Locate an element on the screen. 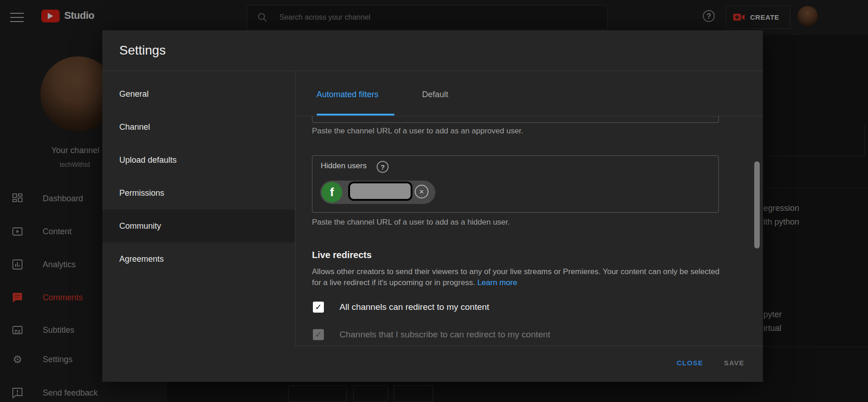 Image resolution: width=868 pixels, height=402 pixels. hidden-user-chip: f ✕ is located at coordinates (378, 193).